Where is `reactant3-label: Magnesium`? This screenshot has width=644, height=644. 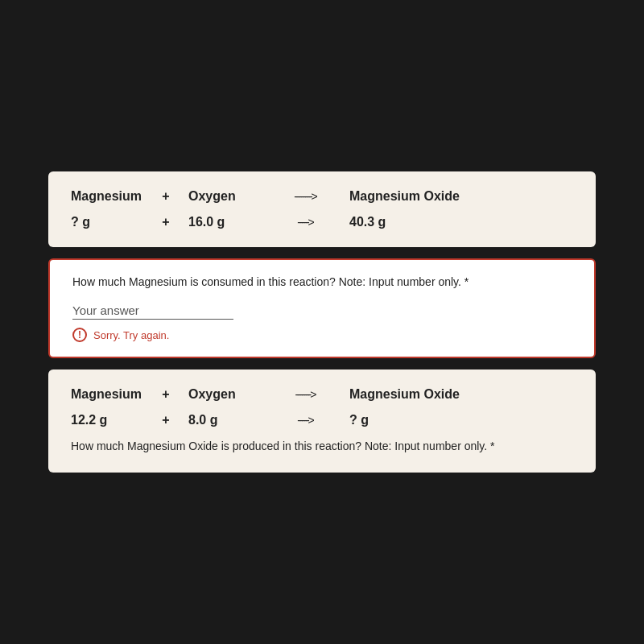 reactant3-label: Magnesium is located at coordinates (107, 394).